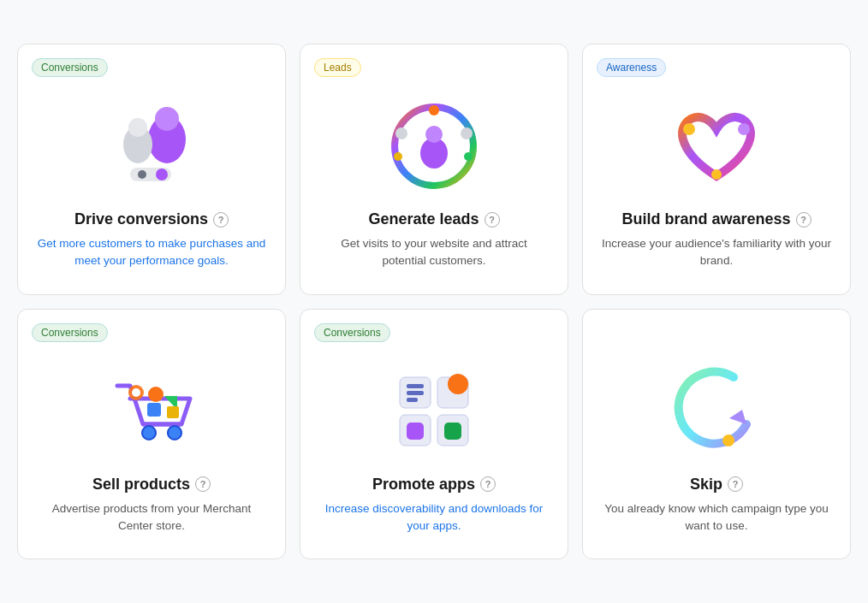 This screenshot has width=868, height=603. What do you see at coordinates (716, 435) in the screenshot?
I see `card-skip: Skip ? You already know which campaign t…` at bounding box center [716, 435].